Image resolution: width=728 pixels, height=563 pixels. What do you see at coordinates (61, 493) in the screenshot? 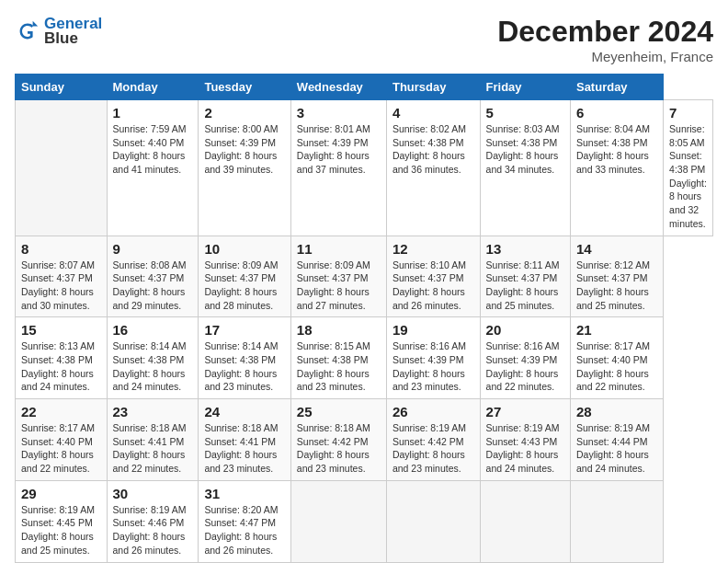
I see `day-number: 29` at bounding box center [61, 493].